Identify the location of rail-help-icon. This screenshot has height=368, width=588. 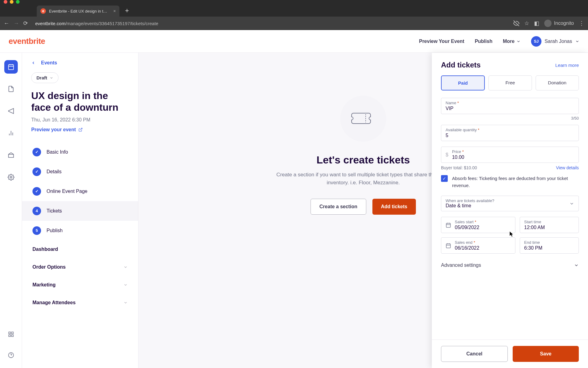
(11, 355).